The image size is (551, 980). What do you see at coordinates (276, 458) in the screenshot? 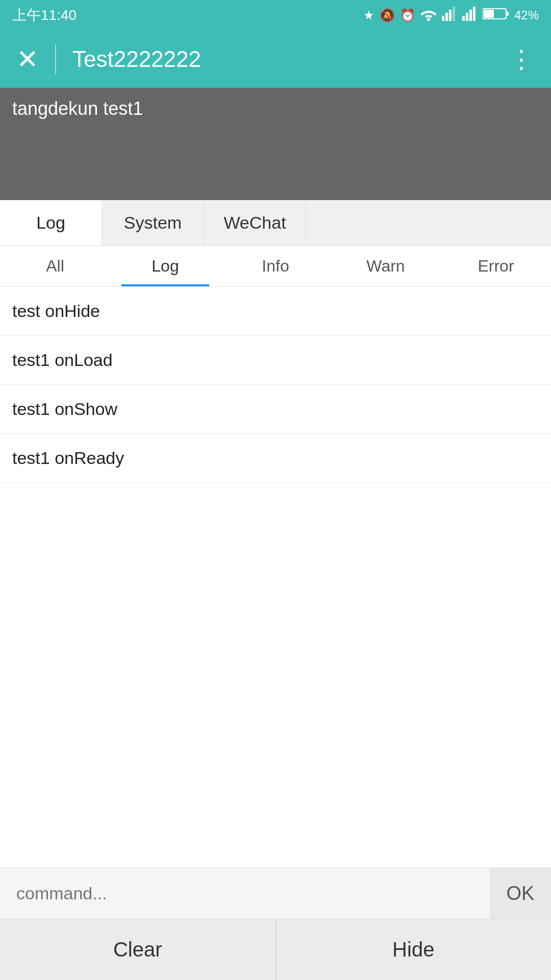
I see `log-item: test1 onReady` at bounding box center [276, 458].